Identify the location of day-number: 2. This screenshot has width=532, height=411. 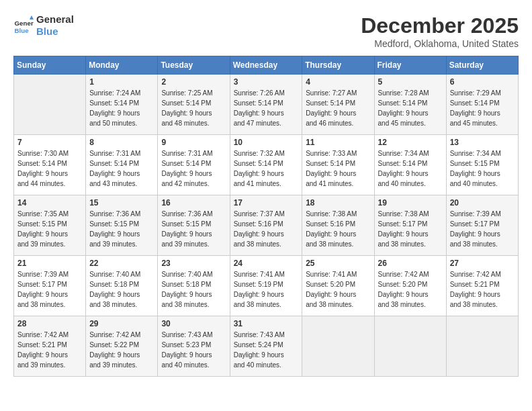
(193, 82).